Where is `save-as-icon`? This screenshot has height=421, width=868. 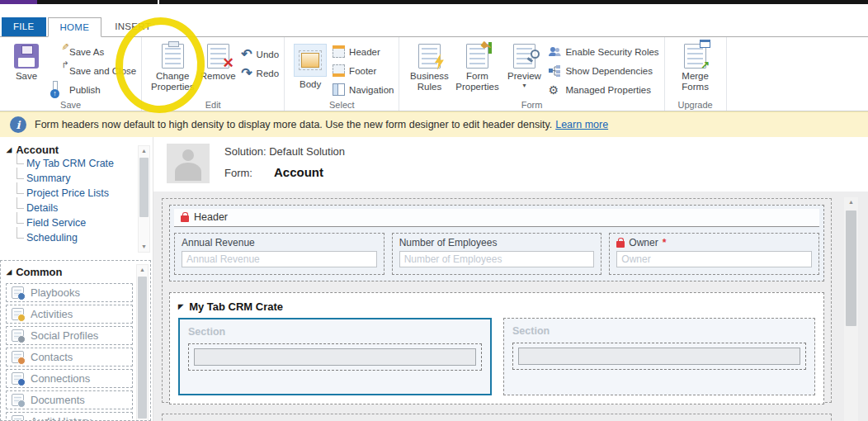 save-as-icon is located at coordinates (59, 52).